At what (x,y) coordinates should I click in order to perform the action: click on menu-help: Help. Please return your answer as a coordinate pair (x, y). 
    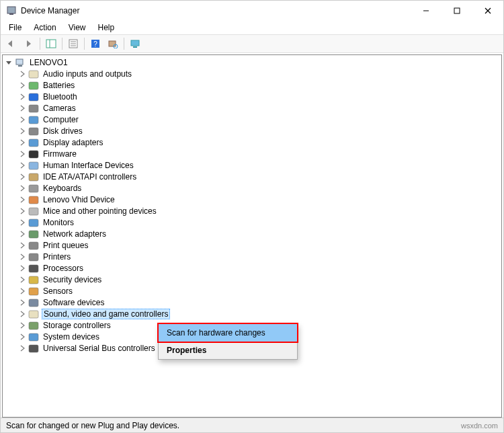
    Looking at the image, I should click on (106, 28).